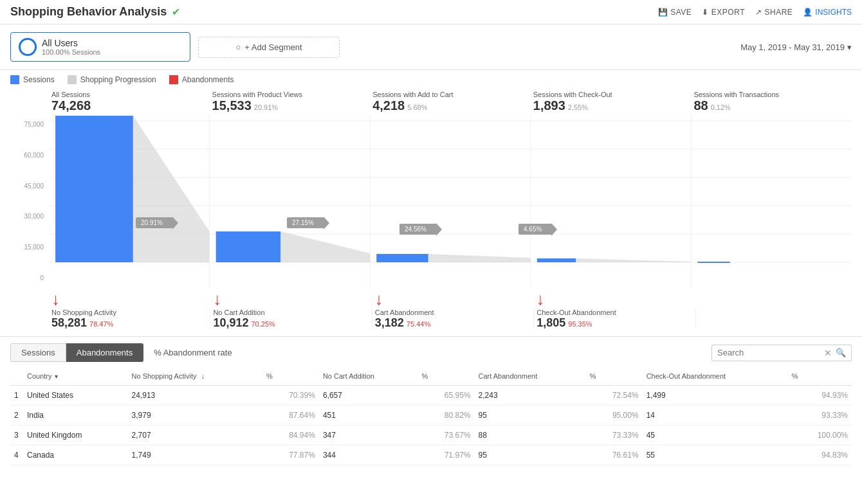 This screenshot has width=862, height=504. I want to click on bar-stage4, so click(556, 260).